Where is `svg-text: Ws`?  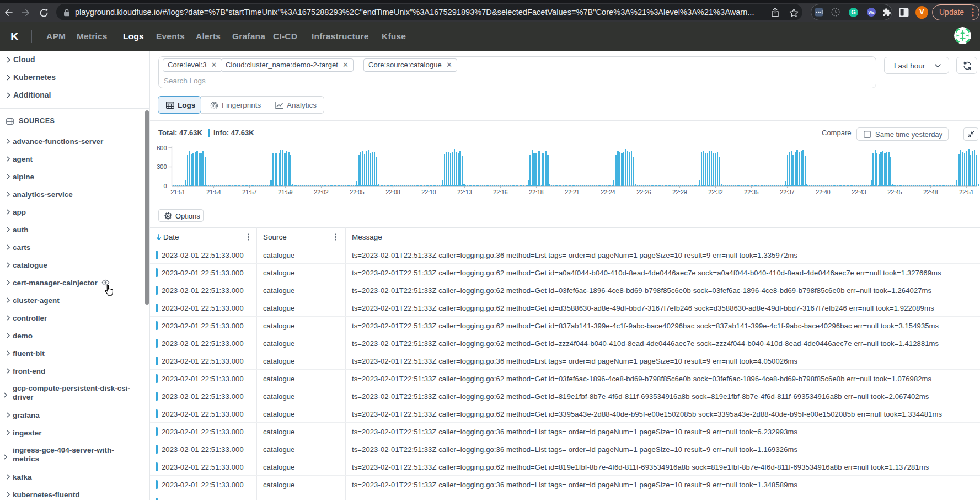 svg-text: Ws is located at coordinates (871, 12).